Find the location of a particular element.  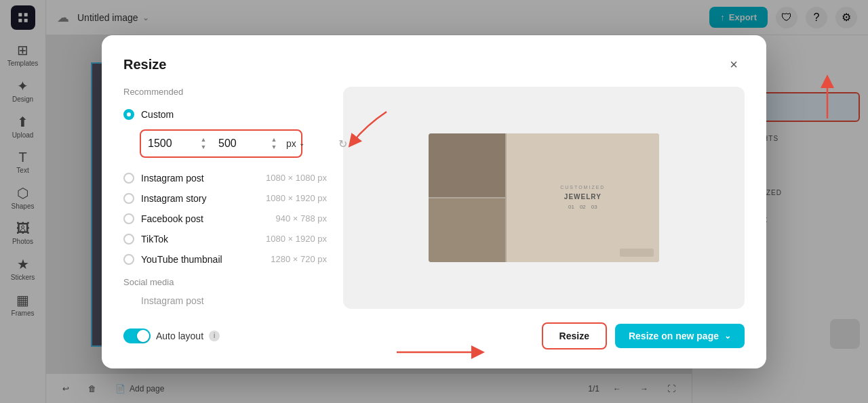

youtube-thumbnail-option: YouTube thumbnail 1280 × 720 px is located at coordinates (225, 259).